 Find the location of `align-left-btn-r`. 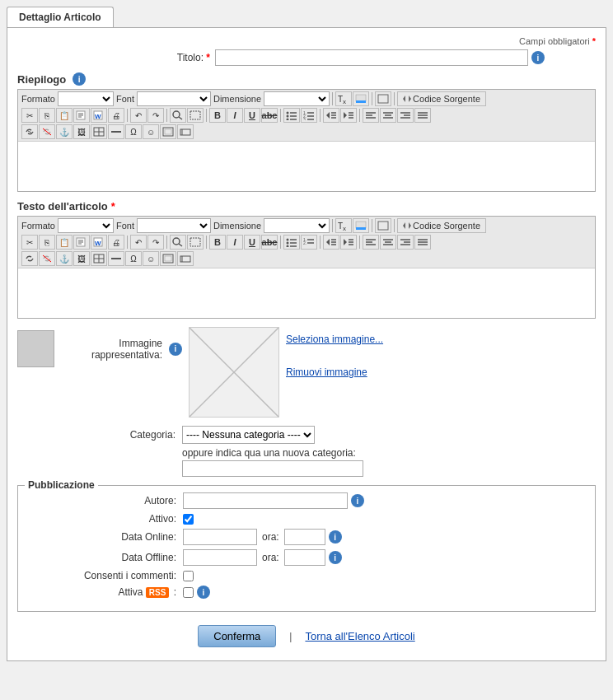

align-left-btn-r is located at coordinates (371, 115).